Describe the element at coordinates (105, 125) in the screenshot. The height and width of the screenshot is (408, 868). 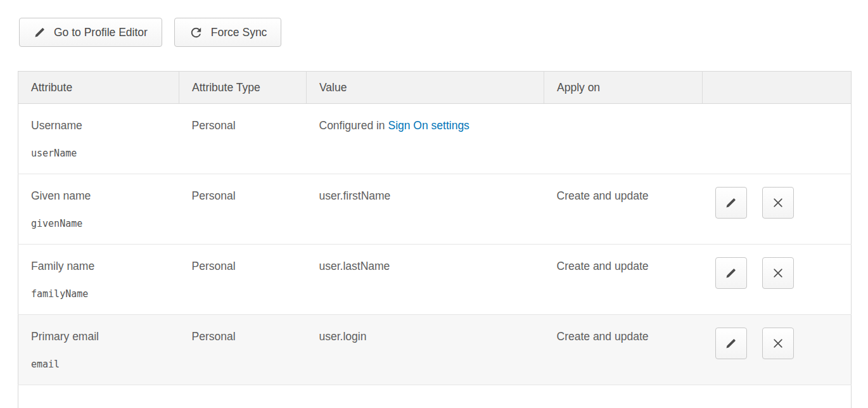
I see `attribute-label: Username` at that location.